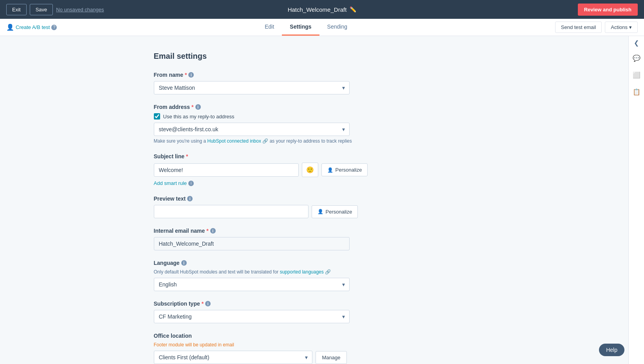  Describe the element at coordinates (213, 231) in the screenshot. I see `internal-name-info-icon: i` at that location.